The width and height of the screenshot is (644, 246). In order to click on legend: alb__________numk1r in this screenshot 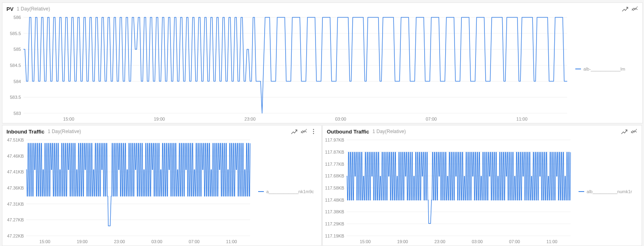, I will do `click(608, 192)`.